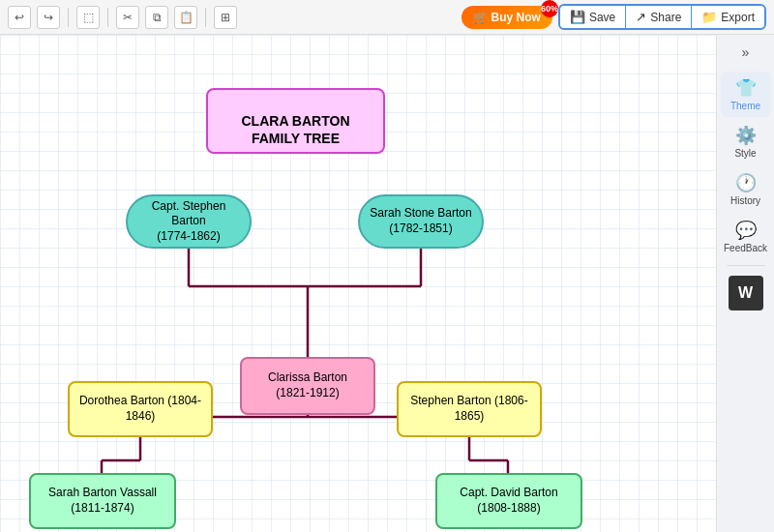 This screenshot has width=774, height=532. Describe the element at coordinates (746, 183) in the screenshot. I see `history-icon: 🕐` at that location.